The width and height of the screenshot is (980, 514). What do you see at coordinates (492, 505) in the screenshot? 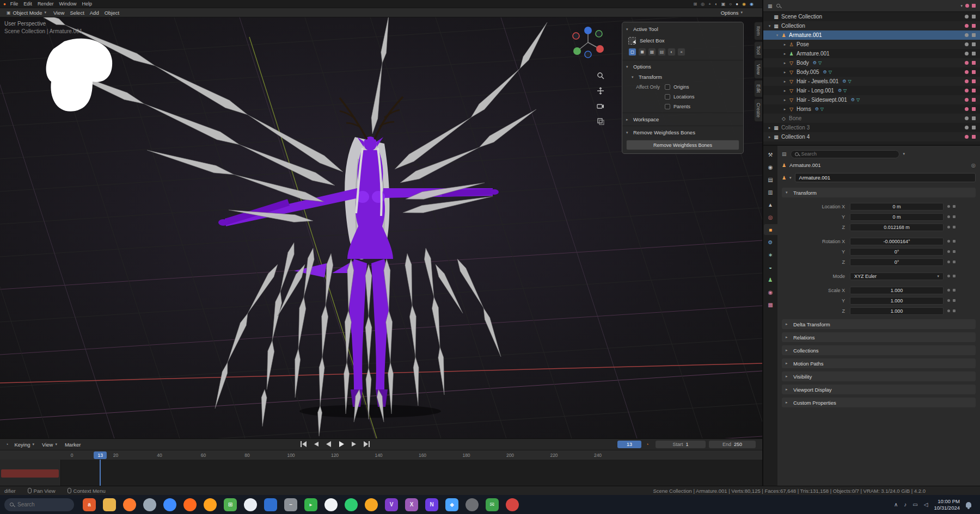
I see `taskbar-app-21: ✉` at bounding box center [492, 505].